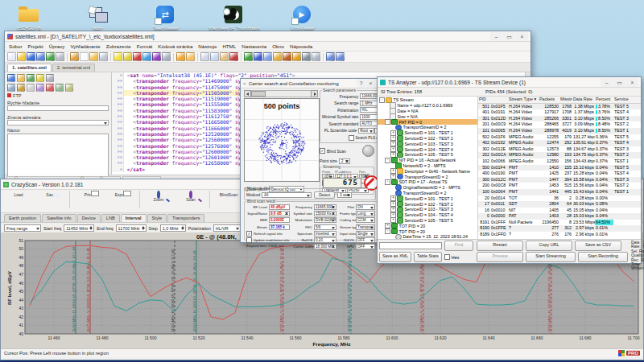  Describe the element at coordinates (325, 227) in the screenshot. I see `fec-value: 5/6` at that location.